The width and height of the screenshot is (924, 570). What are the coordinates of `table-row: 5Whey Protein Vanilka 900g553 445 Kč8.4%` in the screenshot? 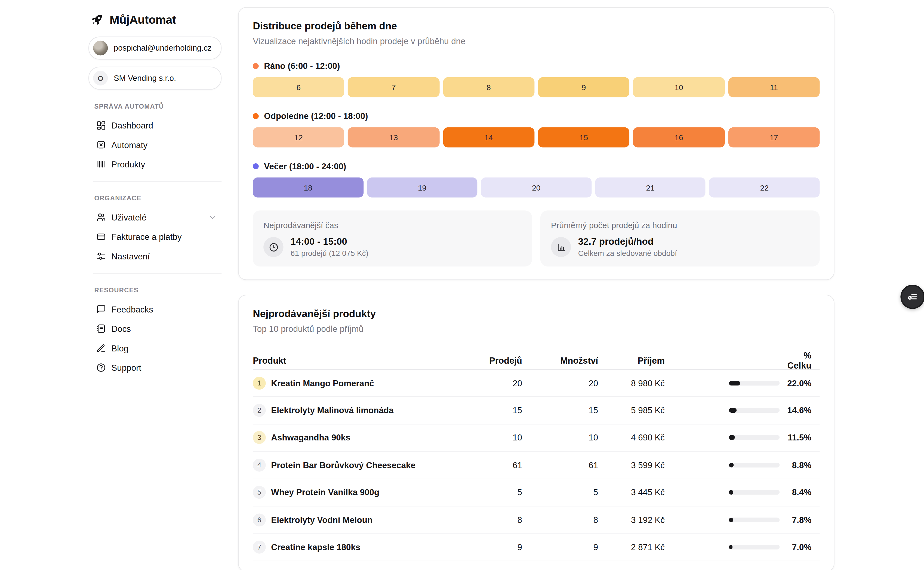 It's located at (536, 493).